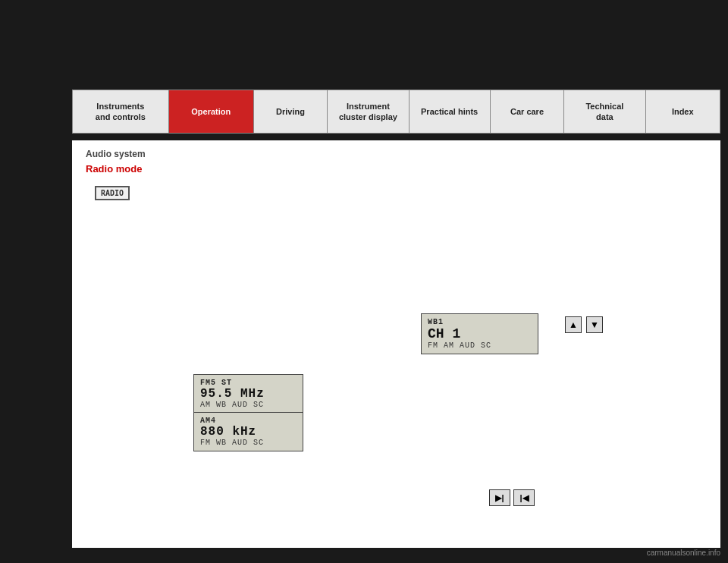 The image size is (728, 563). Describe the element at coordinates (450, 112) in the screenshot. I see `tab-practical-hints: Practical hints` at that location.